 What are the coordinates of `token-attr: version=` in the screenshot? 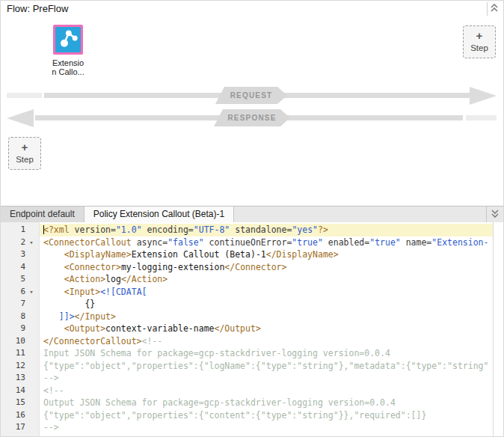 It's located at (93, 230).